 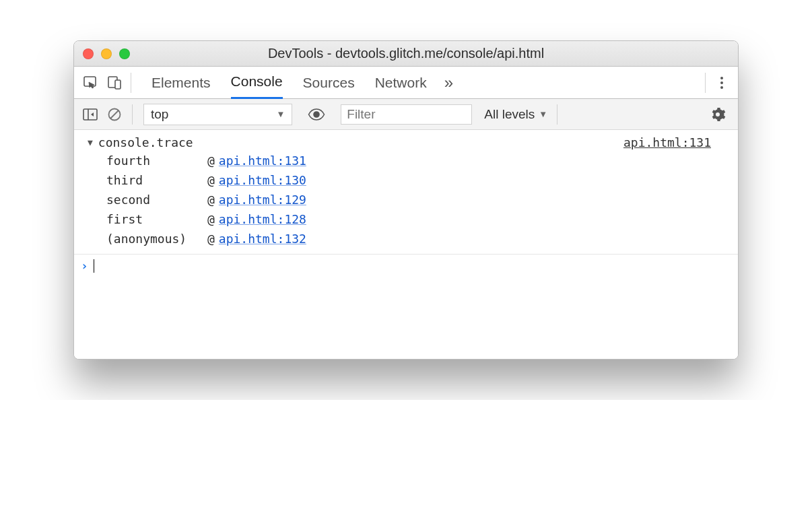 What do you see at coordinates (106, 54) in the screenshot?
I see `window-minimize-button` at bounding box center [106, 54].